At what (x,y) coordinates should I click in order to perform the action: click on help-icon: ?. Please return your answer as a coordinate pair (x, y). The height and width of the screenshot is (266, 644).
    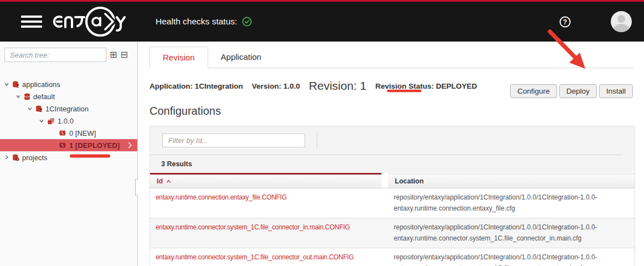
    Looking at the image, I should click on (565, 22).